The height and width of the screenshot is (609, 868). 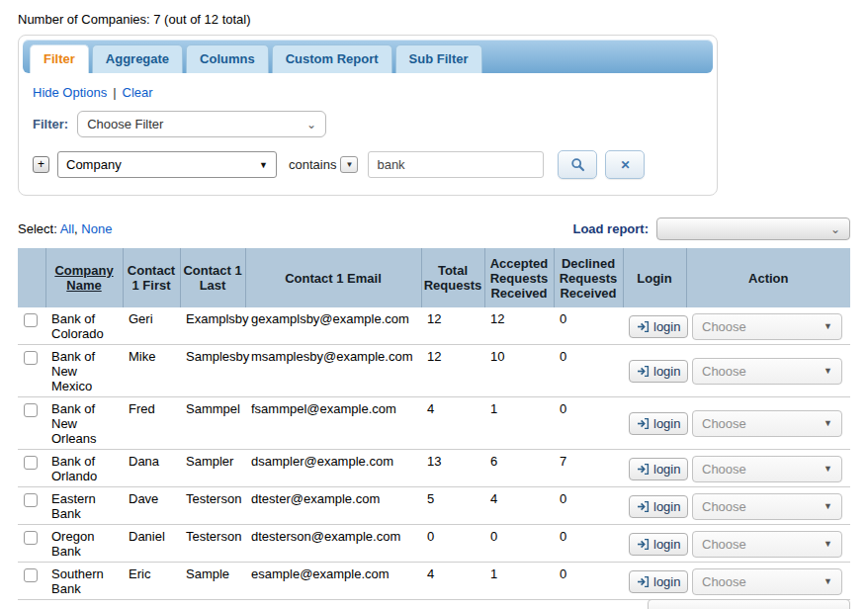 What do you see at coordinates (202, 125) in the screenshot?
I see `choose-filter-select: Choose Filter ⌄` at bounding box center [202, 125].